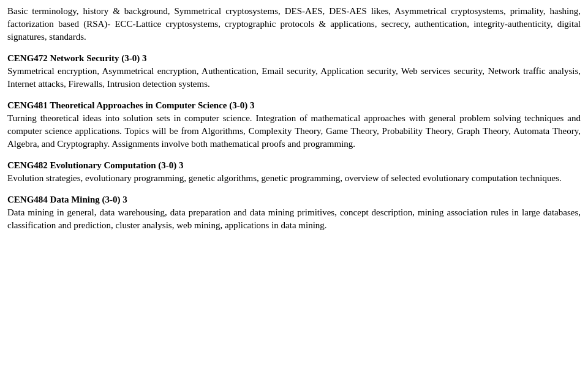 This screenshot has height=380, width=588. What do you see at coordinates (294, 172) in the screenshot?
I see `ceng482-block: CENG482 Evolutionary Computation (3-0) 3…` at bounding box center [294, 172].